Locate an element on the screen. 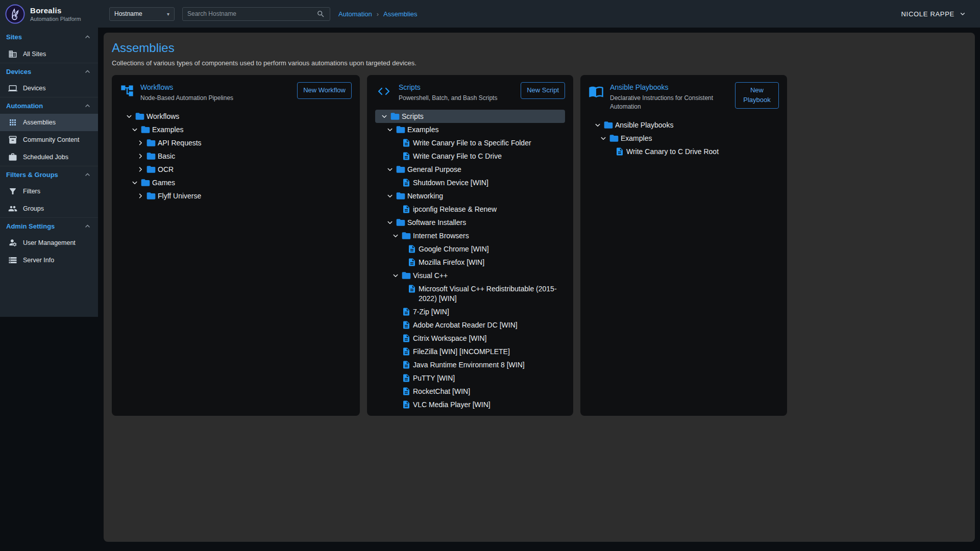  tree-node-label: RocketChat [WIN] is located at coordinates (489, 391).